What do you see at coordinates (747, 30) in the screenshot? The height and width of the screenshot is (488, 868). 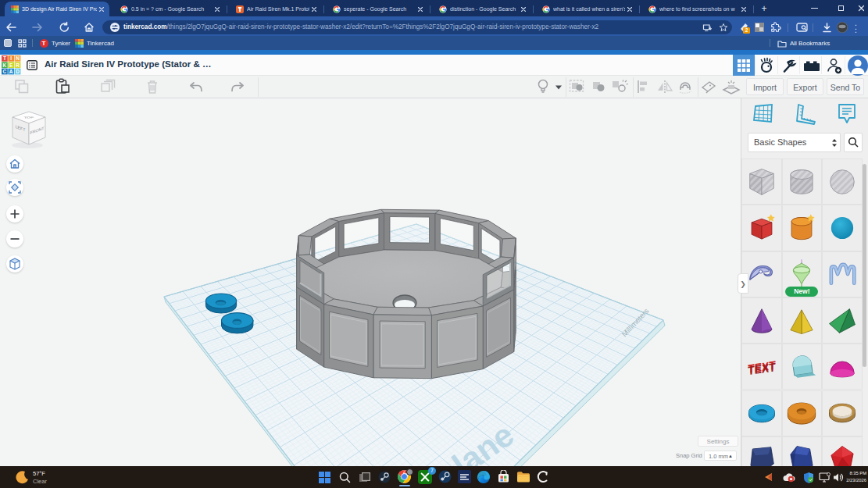 I see `svg-text: 2` at bounding box center [747, 30].